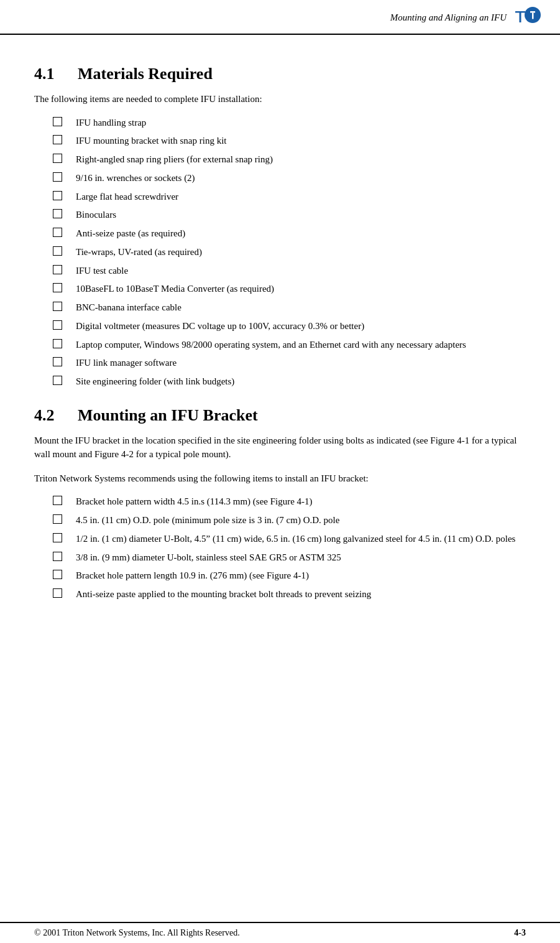 The width and height of the screenshot is (560, 943). I want to click on list-item: Binoculars, so click(280, 215).